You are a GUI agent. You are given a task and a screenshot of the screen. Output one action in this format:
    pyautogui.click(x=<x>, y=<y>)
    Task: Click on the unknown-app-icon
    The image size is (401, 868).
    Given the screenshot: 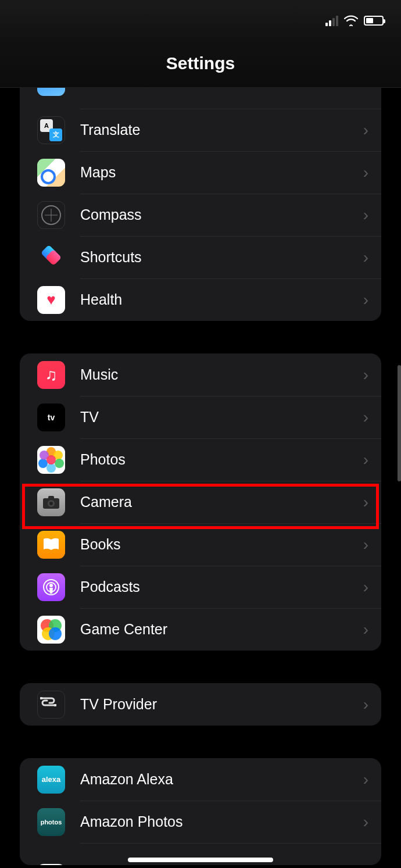 What is the action you would take?
    pyautogui.click(x=51, y=865)
    